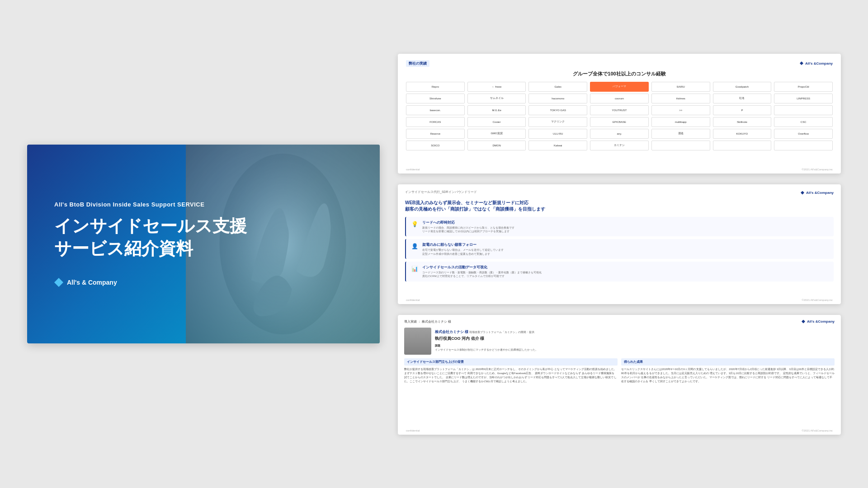 The height and width of the screenshot is (488, 868). I want to click on slide-thumb-3: 導入実績 ： 株式会社カミナシ 様 All's &Company 株式会社カミナ…, so click(619, 375).